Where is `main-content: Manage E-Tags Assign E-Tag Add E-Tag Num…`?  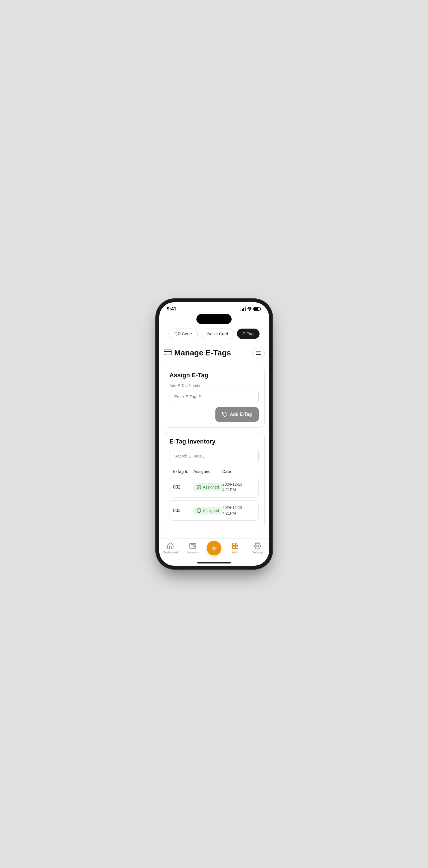 main-content: Manage E-Tags Assign E-Tag Add E-Tag Num… is located at coordinates (214, 441).